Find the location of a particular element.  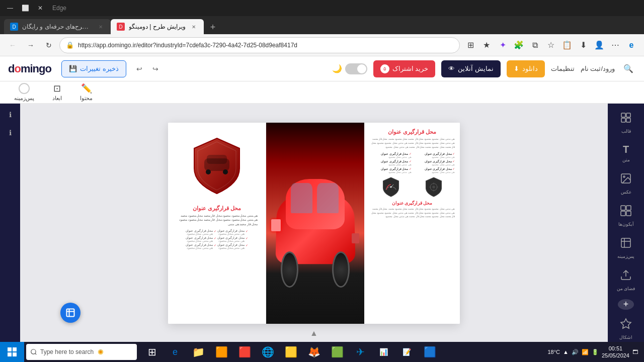

taskbar-app-12: 🟦 is located at coordinates (430, 352).